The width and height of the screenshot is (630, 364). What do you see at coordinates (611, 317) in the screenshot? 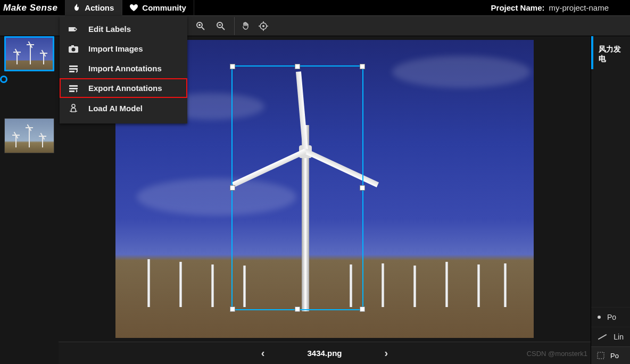
I see `tool-point: Po` at bounding box center [611, 317].